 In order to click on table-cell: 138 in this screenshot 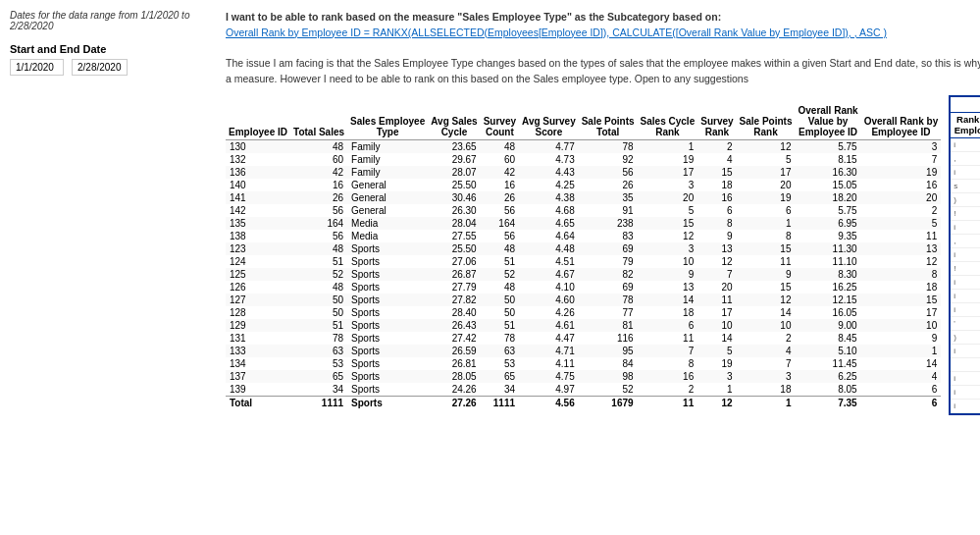, I will do `click(258, 236)`.